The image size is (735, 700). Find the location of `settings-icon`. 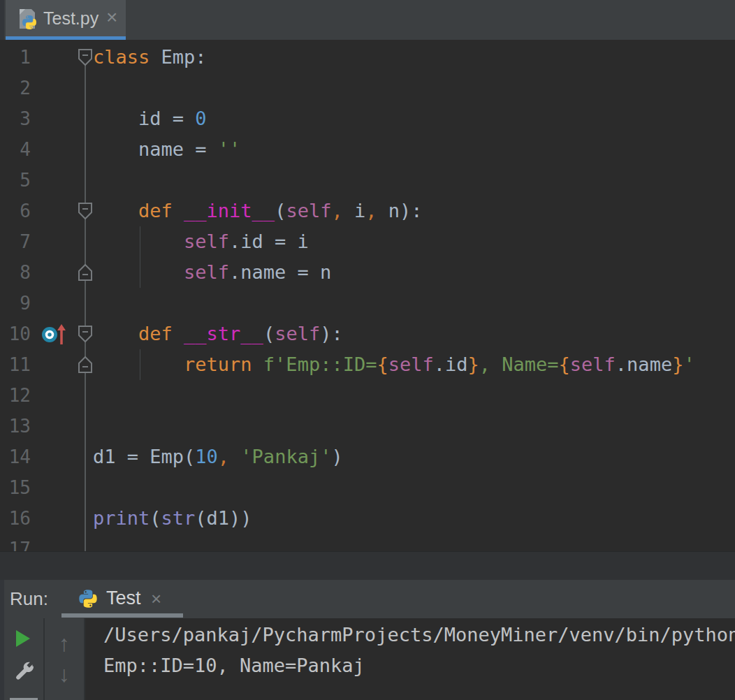

settings-icon is located at coordinates (24, 671).